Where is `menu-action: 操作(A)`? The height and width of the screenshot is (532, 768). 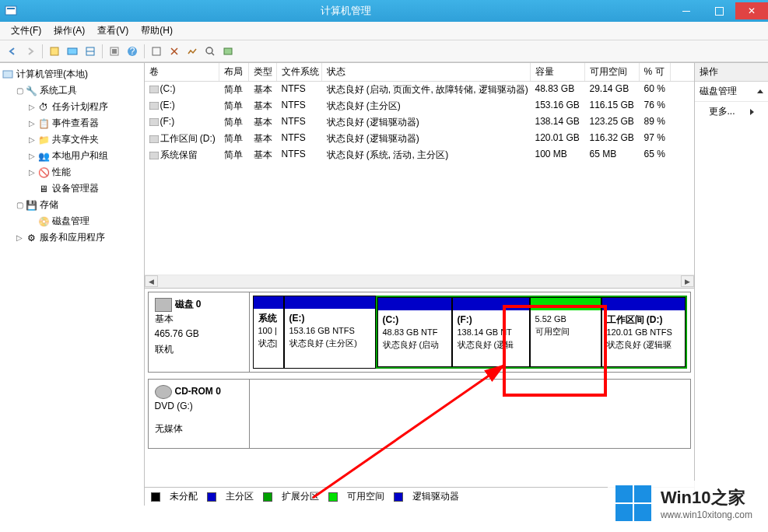 menu-action: 操作(A) is located at coordinates (69, 31).